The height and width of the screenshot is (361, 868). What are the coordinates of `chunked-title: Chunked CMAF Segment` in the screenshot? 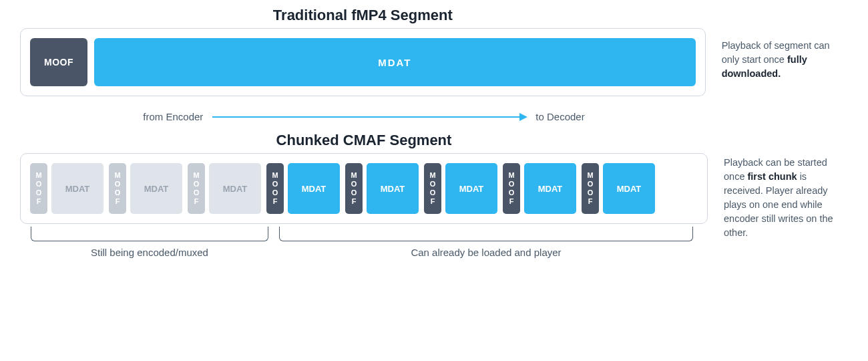 It's located at (364, 140).